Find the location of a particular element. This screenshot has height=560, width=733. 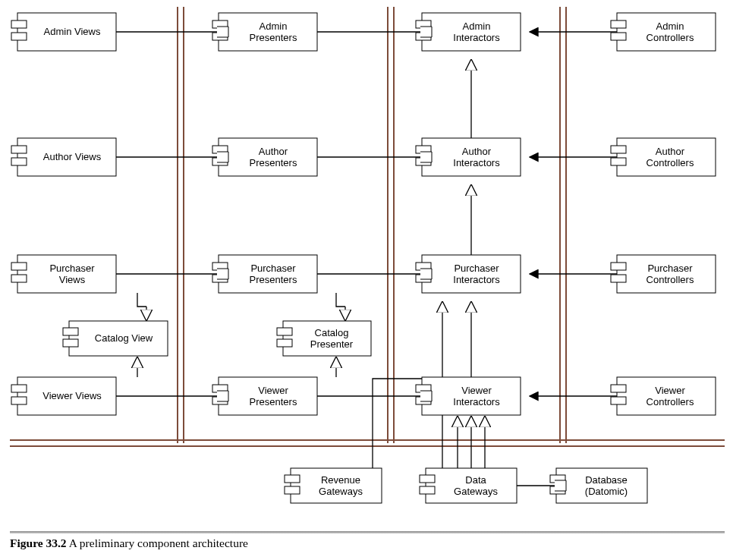

component-catalog-presenter: Catalog Presenter is located at coordinates (324, 338).